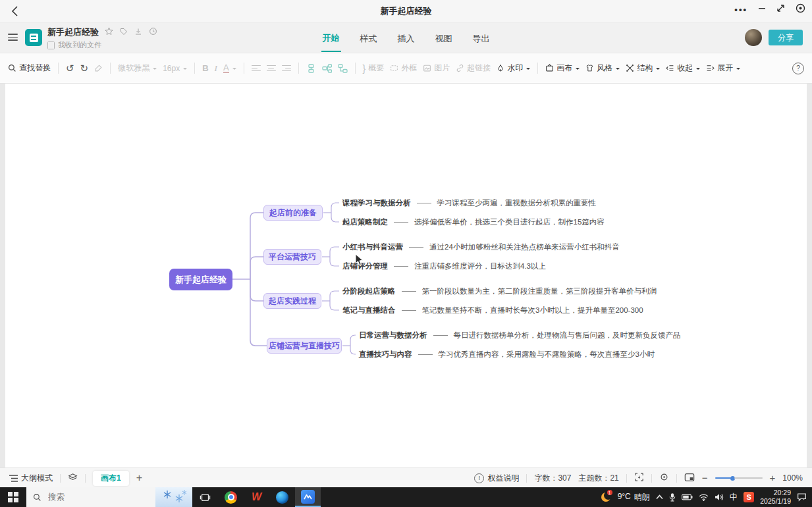 This screenshot has width=812, height=507. What do you see at coordinates (377, 203) in the screenshot?
I see `mindmap-subtopic-node: 课程学习与数据分析` at bounding box center [377, 203].